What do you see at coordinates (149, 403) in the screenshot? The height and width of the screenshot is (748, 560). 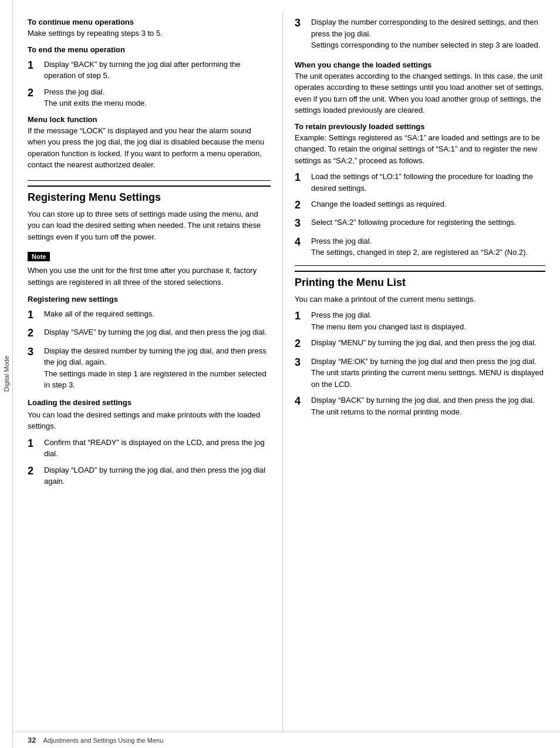 I see `loading-settings-heading: Loading the desired settings` at bounding box center [149, 403].